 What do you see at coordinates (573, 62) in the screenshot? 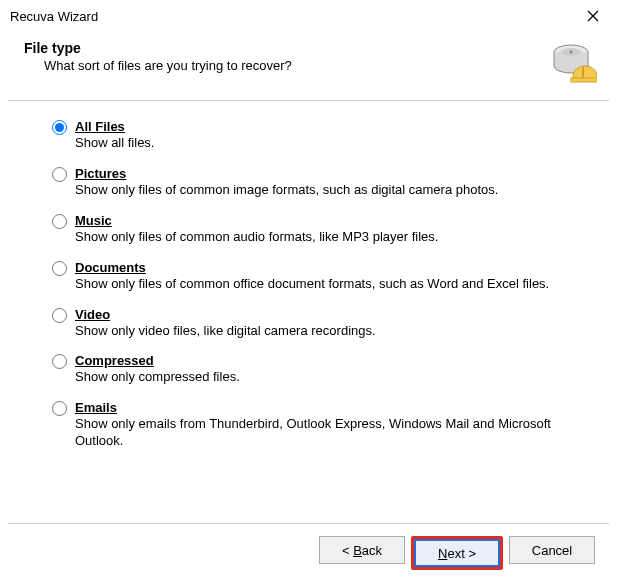
I see `drive-helmet-icon` at bounding box center [573, 62].